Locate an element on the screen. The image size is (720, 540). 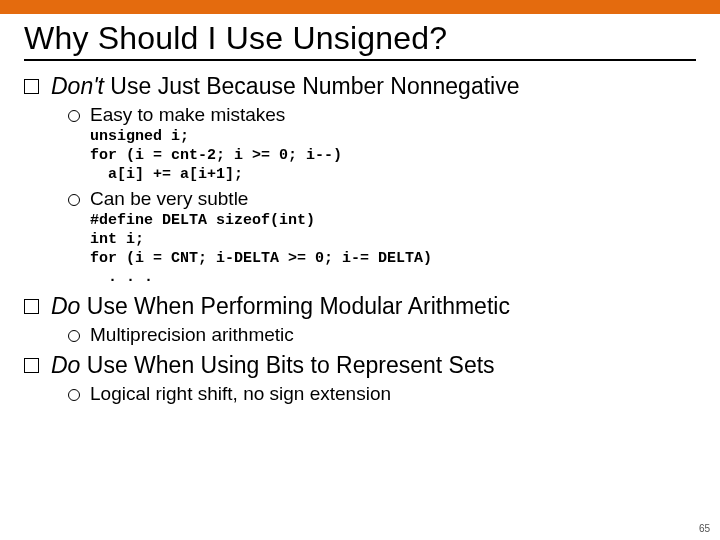
bullet-lvl2-text: Multiprecision arithmetic is located at coordinates (393, 335).